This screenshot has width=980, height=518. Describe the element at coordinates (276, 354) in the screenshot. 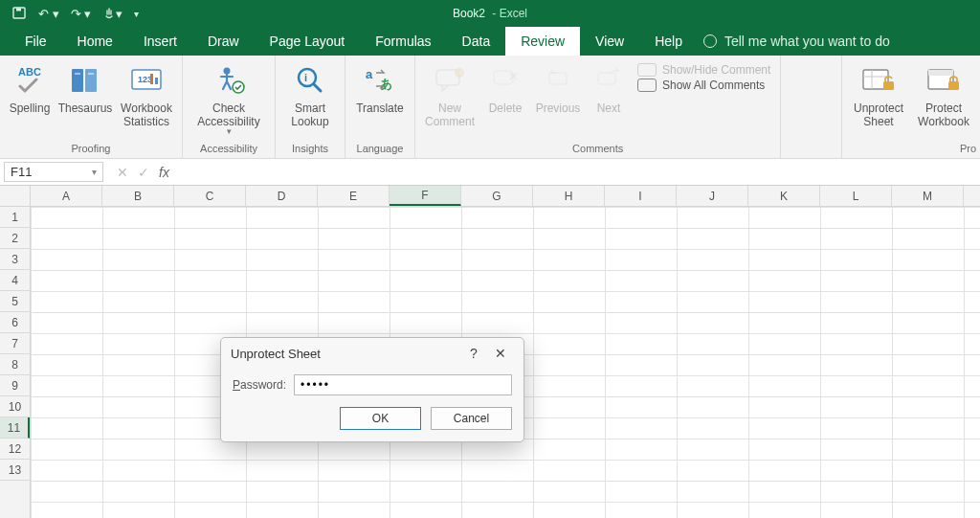

I see `dialog-title: Unprotect Sheet` at that location.